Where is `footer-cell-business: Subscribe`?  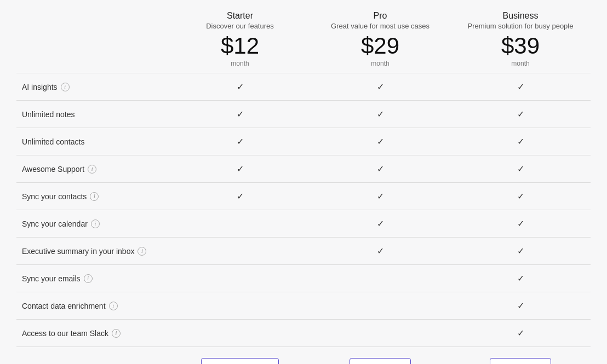
footer-cell-business: Subscribe is located at coordinates (520, 361).